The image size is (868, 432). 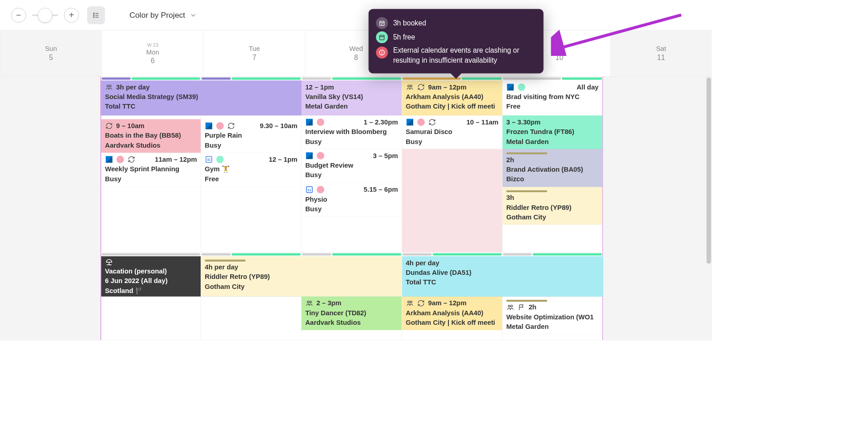 I want to click on day-cell-sun, so click(x=50, y=164).